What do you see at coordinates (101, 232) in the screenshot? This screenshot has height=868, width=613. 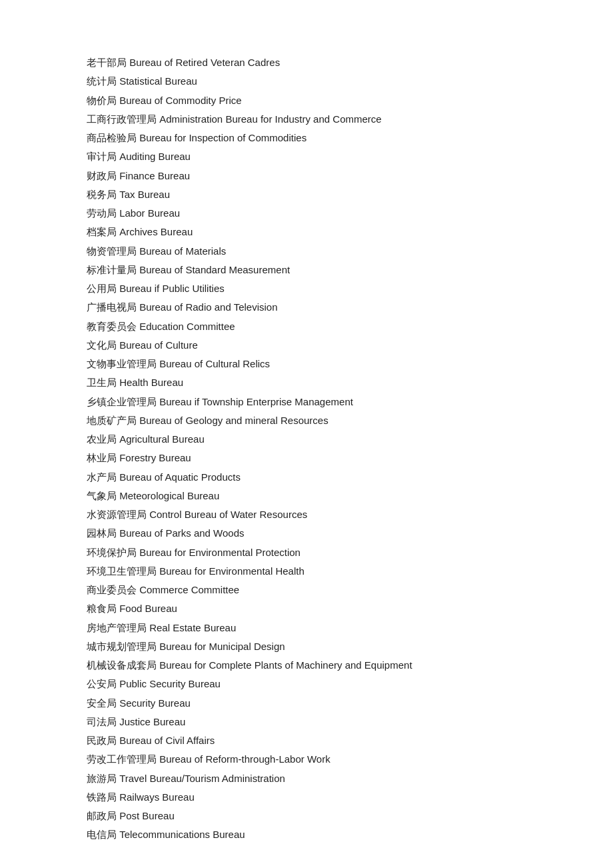 I see `chinese-text: 档案局` at bounding box center [101, 232].